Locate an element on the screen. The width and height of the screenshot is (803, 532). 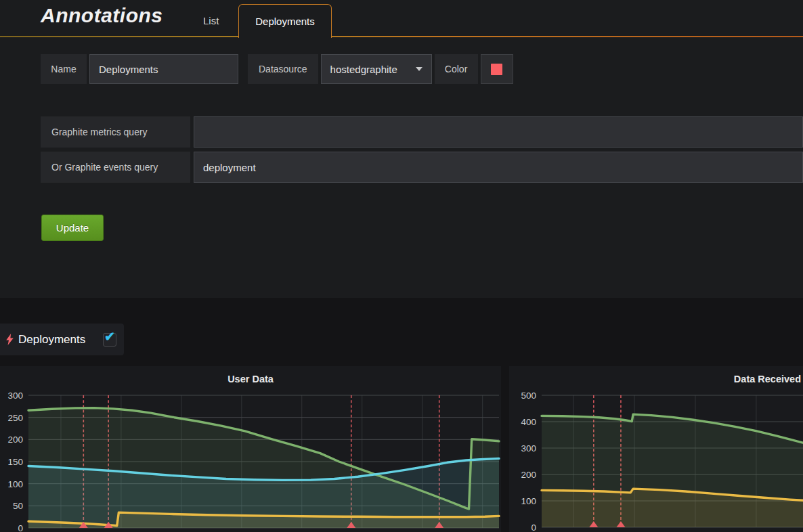
datasource-label: Datasource is located at coordinates (283, 69).